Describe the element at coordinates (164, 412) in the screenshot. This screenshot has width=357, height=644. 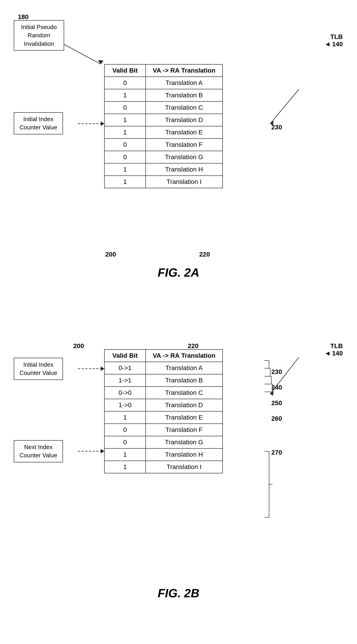
I see `tlb-table-2b: Valid Bit VA -> RA Translation 0->1Trans…` at that location.